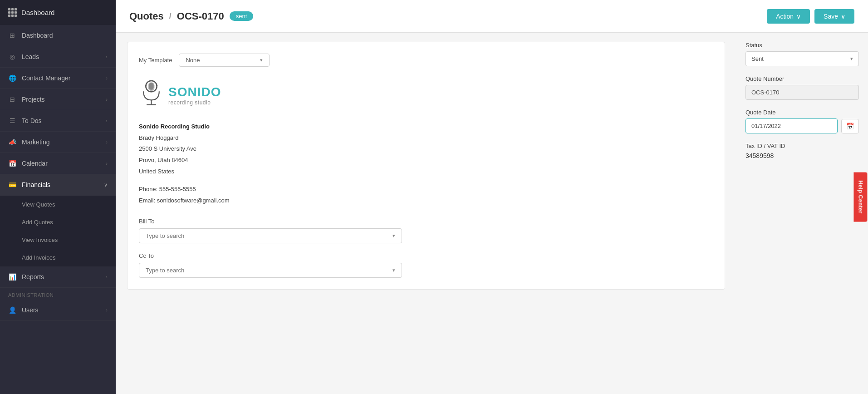 The width and height of the screenshot is (868, 394). I want to click on marketing-icon: 📣, so click(12, 142).